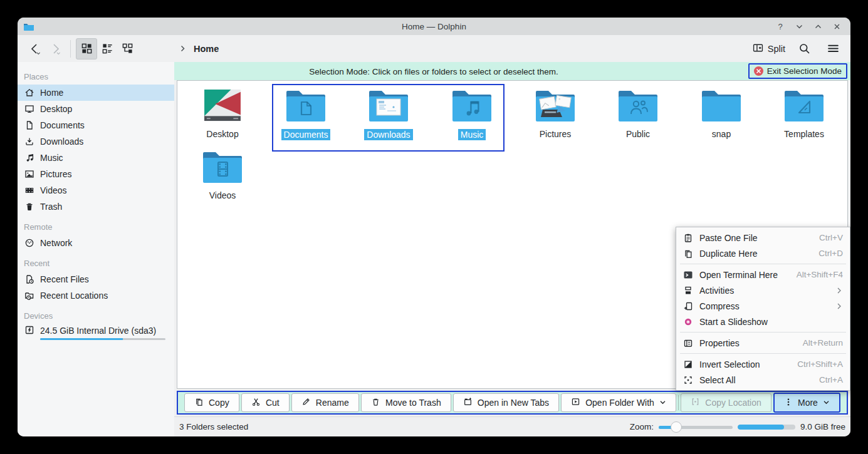 Image resolution: width=868 pixels, height=454 pixels. Describe the element at coordinates (56, 243) in the screenshot. I see `sidebar-item-label: Network` at that location.